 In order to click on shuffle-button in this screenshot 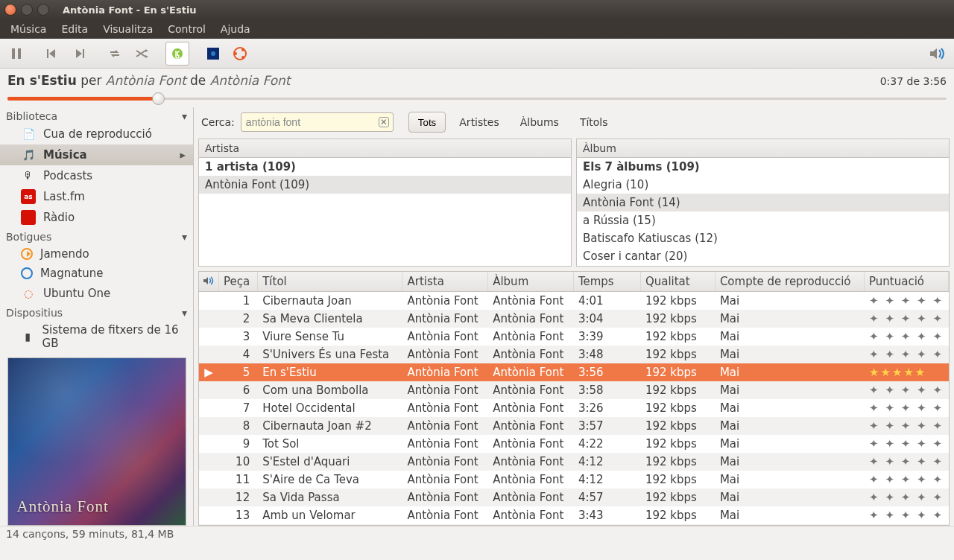, I will do `click(142, 54)`.